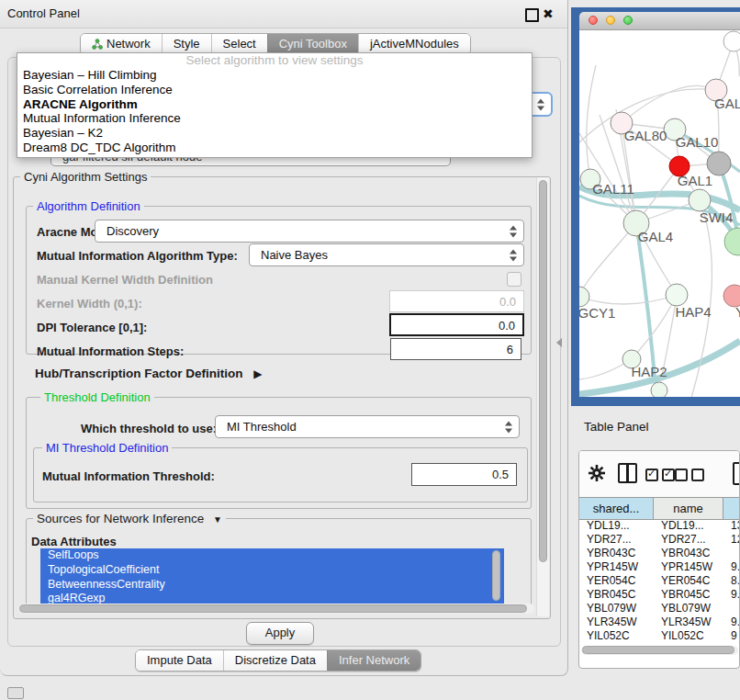 The height and width of the screenshot is (700, 740). What do you see at coordinates (16, 693) in the screenshot?
I see `minimized-panel-icon` at bounding box center [16, 693].